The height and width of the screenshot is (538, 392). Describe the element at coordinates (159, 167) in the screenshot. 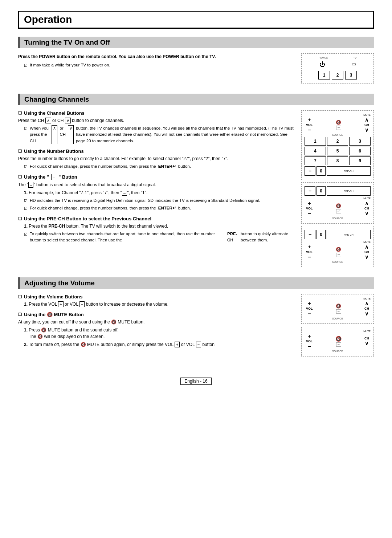

I see `number-btn-note-0: For quick channel change, press the numb…` at that location.